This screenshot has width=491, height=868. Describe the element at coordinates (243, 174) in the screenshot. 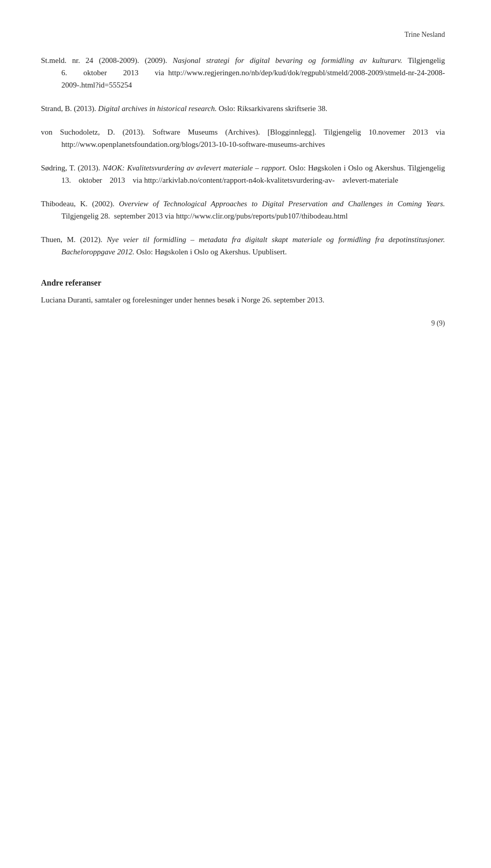

I see `reference-sodring-text: Sødring, T. (2013). N4OK: Kvalitetsvurde…` at that location.